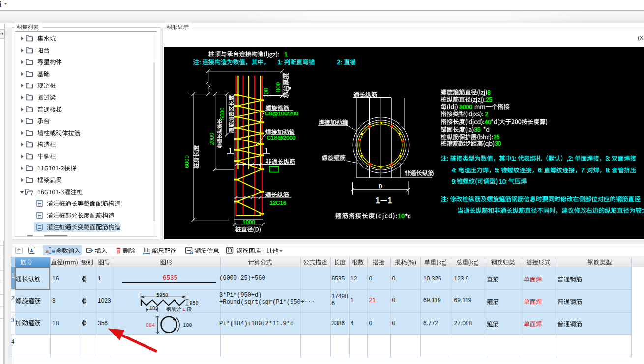  What do you see at coordinates (257, 324) in the screenshot?
I see `svg-text: Pi*(884)+180+2*11.9*d` at bounding box center [257, 324].